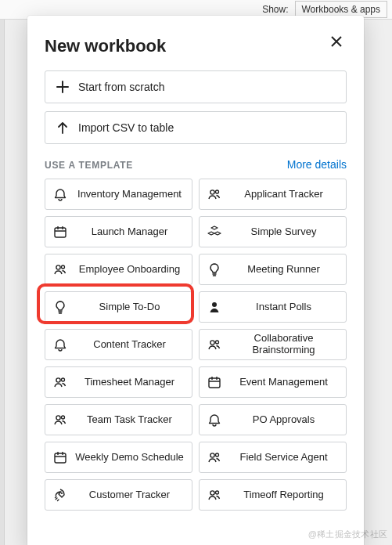 Image resolution: width=392 pixels, height=545 pixels. I want to click on template-label: Applicant Tracker, so click(283, 194).